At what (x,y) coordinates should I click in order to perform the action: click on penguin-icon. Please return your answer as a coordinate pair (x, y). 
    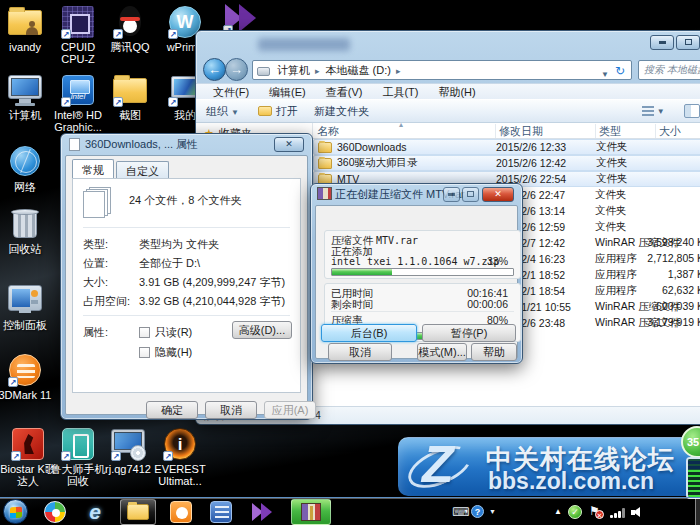
    Looking at the image, I should click on (130, 22).